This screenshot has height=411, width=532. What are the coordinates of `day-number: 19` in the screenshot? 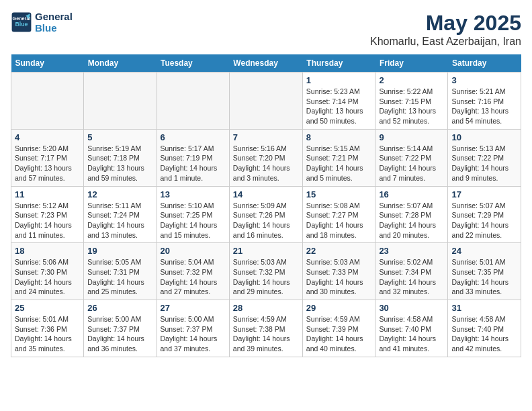 It's located at (120, 251).